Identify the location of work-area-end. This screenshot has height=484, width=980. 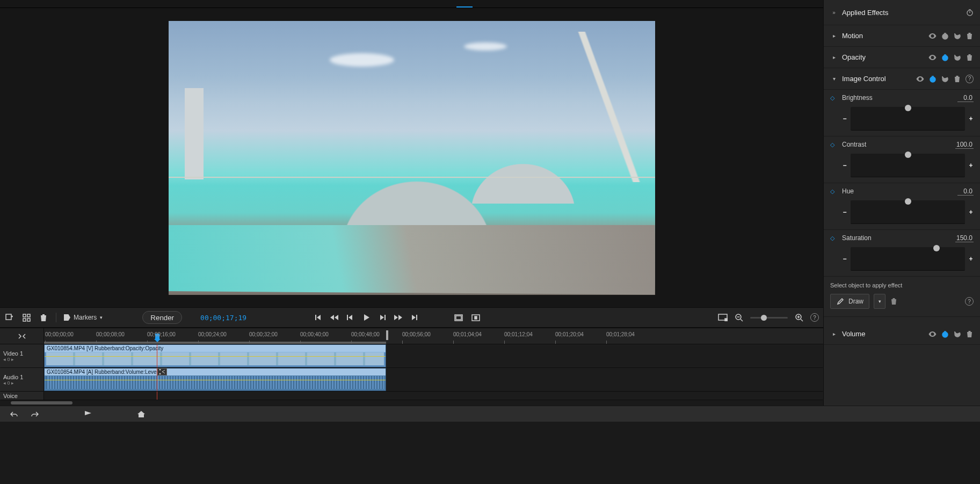
(387, 335).